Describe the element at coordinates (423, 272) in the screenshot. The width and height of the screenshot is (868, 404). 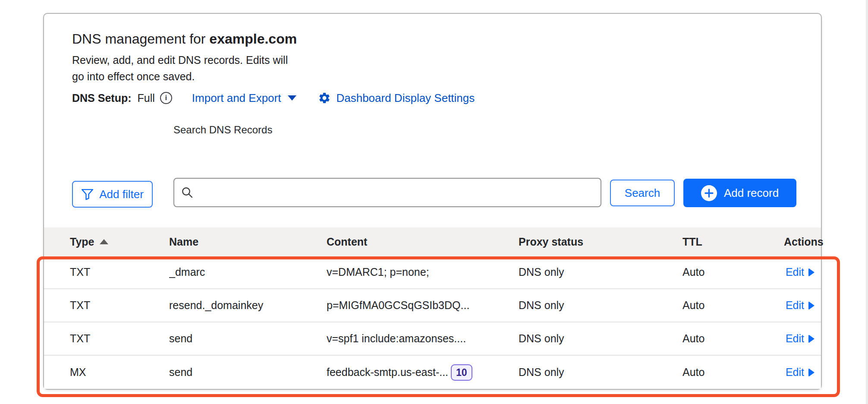
I see `cell-content: v=DMARC1; p=none;` at that location.